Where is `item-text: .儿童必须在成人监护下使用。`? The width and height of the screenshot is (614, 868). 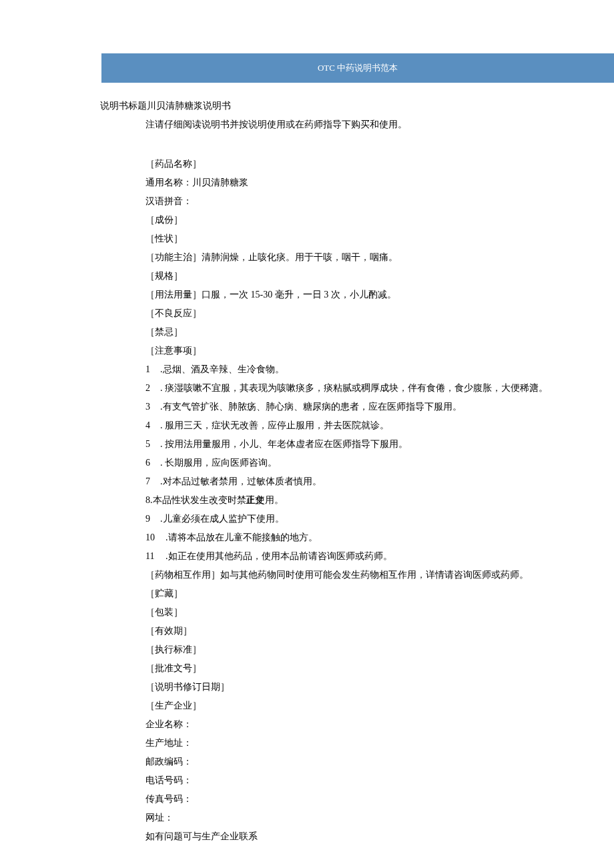
item-text: .儿童必须在成人监护下使用。 is located at coordinates (222, 519).